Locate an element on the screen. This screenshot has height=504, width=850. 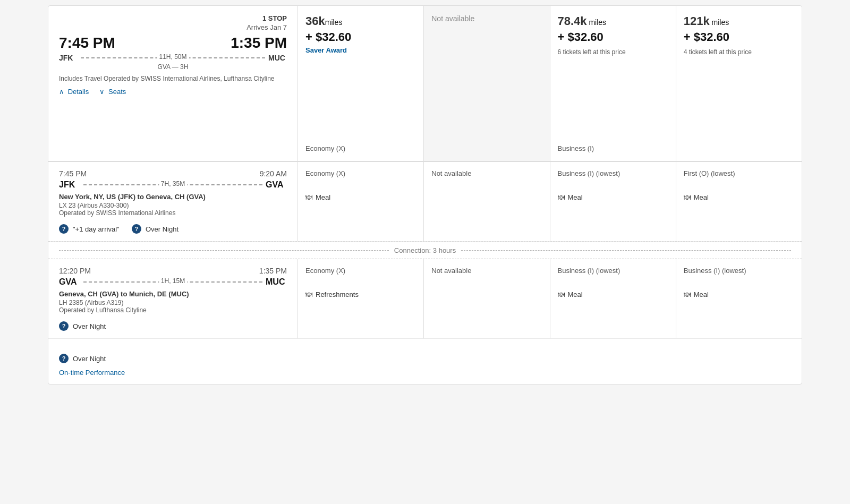
meal-icon-economy-seg2: 🍽 is located at coordinates (309, 294).